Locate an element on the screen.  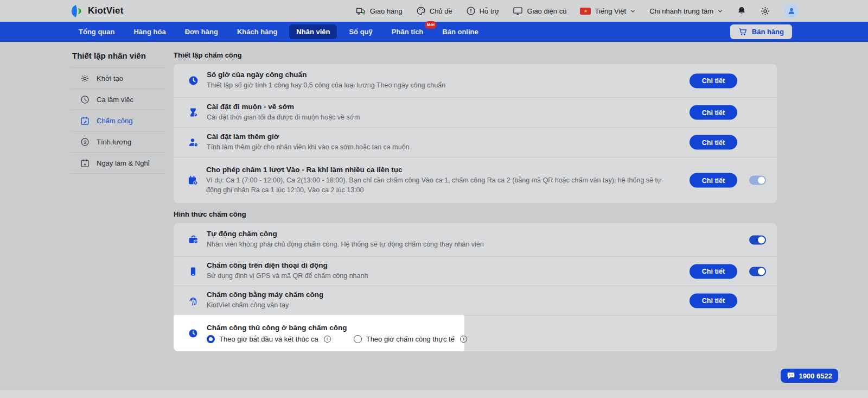
sidebar-title: Thiết lập nhân viên is located at coordinates (118, 55).